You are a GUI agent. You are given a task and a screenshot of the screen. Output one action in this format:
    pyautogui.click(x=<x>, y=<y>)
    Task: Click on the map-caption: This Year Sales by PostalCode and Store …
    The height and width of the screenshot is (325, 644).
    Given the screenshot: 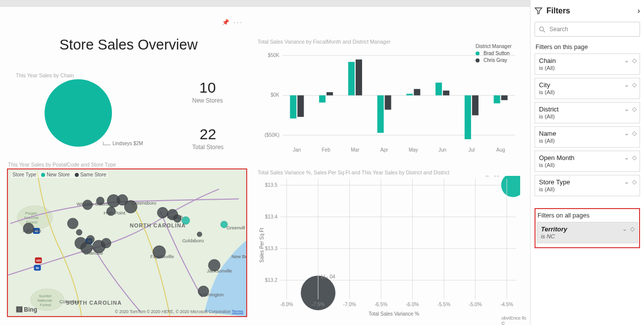 What is the action you would take?
    pyautogui.click(x=62, y=164)
    